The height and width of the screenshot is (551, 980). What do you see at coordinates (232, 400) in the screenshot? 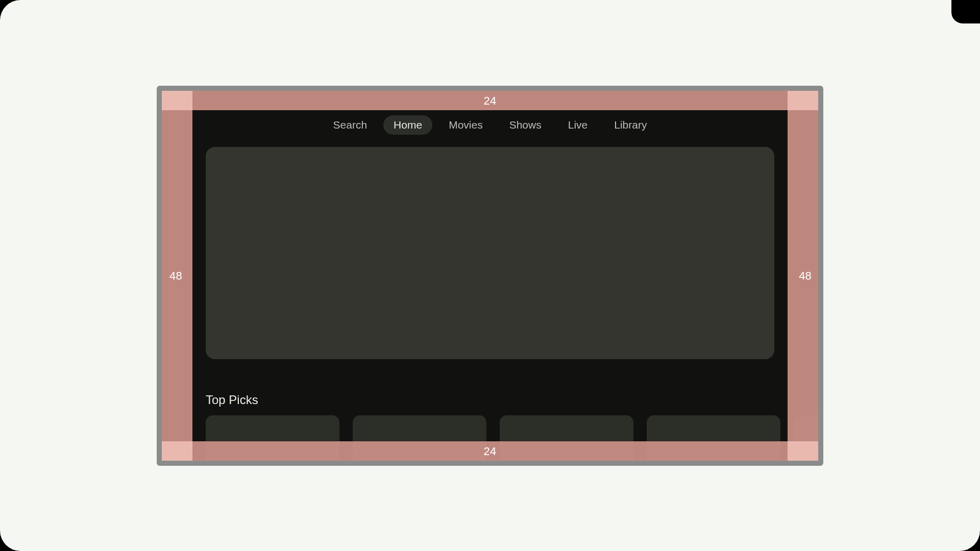
I see `section-title-top-picks: Top Picks` at bounding box center [232, 400].